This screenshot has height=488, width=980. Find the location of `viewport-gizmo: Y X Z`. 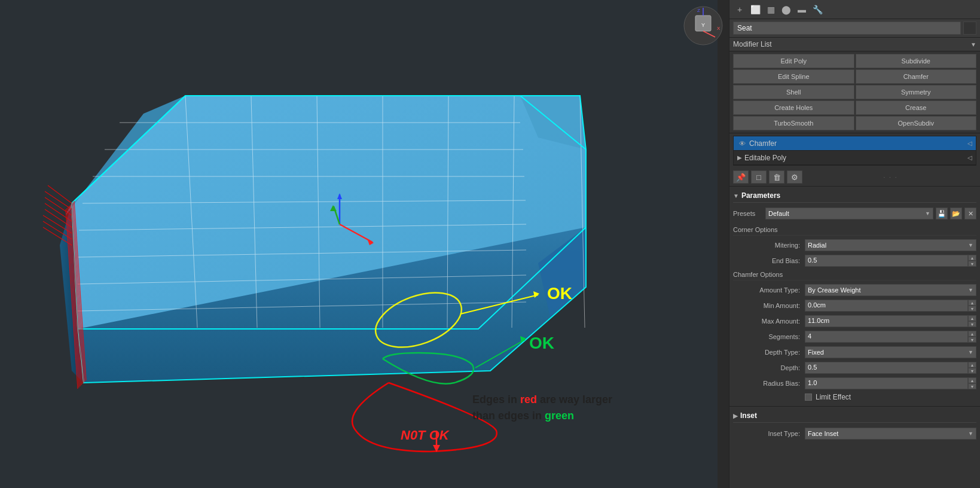

viewport-gizmo: Y X Z is located at coordinates (703, 26).